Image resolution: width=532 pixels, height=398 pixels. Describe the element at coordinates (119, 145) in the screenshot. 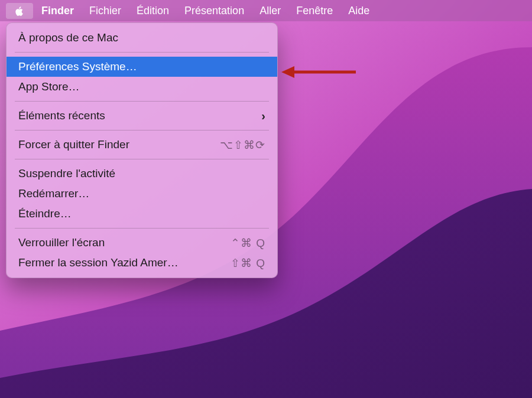

I see `menu-item-label: Forcer à quitter Finder` at that location.